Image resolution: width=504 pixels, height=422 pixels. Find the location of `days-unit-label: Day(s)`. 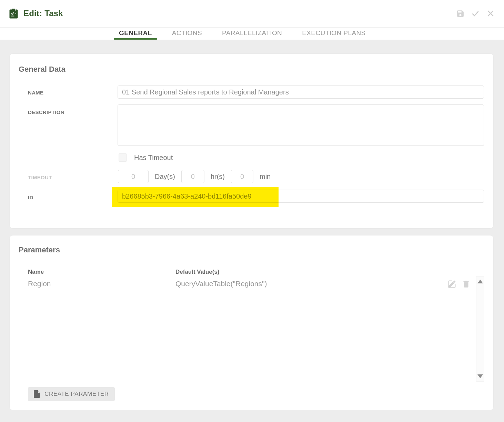

days-unit-label: Day(s) is located at coordinates (165, 177).